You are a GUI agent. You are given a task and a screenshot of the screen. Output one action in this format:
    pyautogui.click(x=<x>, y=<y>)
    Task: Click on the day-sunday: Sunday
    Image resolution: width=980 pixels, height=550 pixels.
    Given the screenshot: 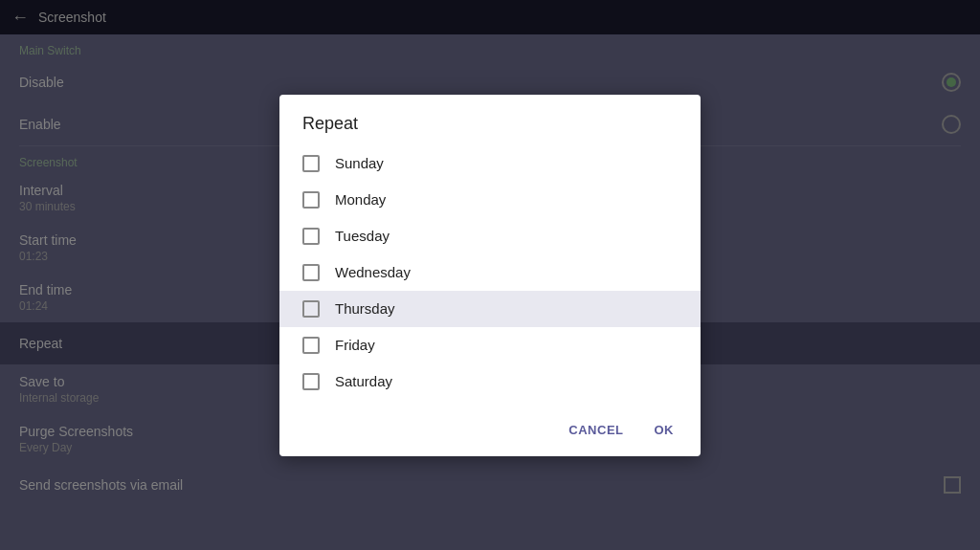 What is the action you would take?
    pyautogui.click(x=490, y=164)
    